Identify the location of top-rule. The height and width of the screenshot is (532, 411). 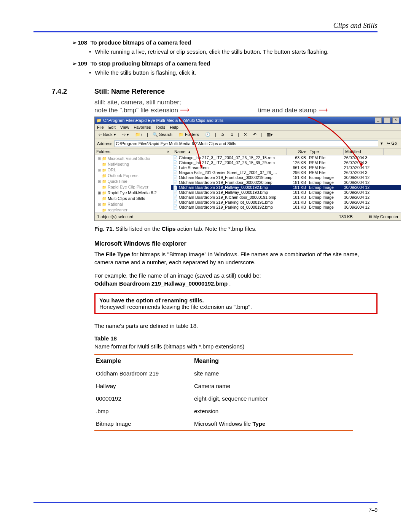
(206, 32).